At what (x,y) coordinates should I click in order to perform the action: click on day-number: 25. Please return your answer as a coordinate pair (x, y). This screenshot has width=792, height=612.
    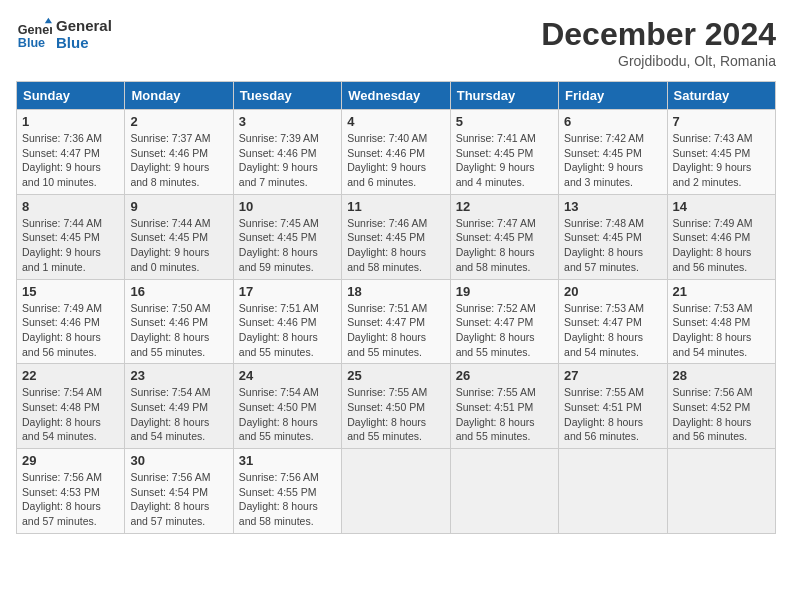
    Looking at the image, I should click on (396, 376).